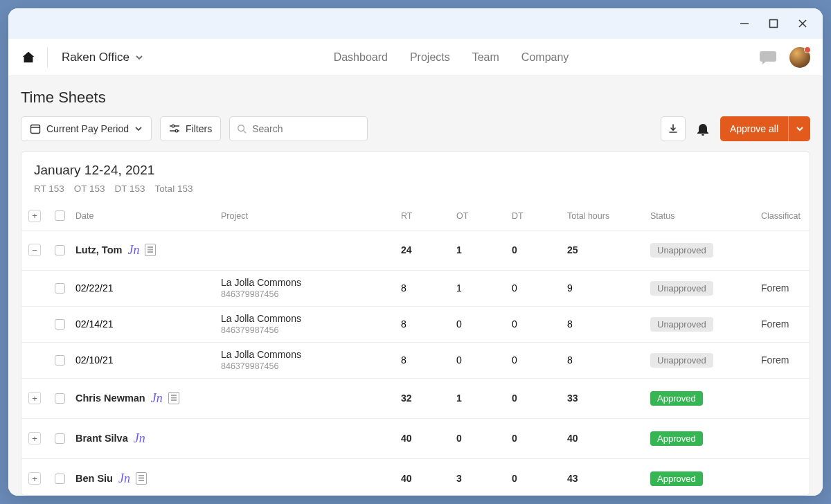  I want to click on hours-total: 43, so click(602, 476).